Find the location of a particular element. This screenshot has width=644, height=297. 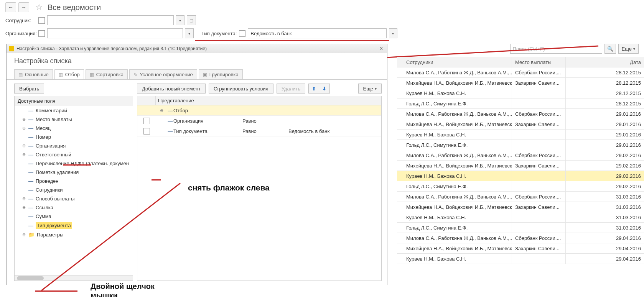

available-fields-list: Доступные поля —Комментарий⊕—Место выпла… is located at coordinates (74, 189).